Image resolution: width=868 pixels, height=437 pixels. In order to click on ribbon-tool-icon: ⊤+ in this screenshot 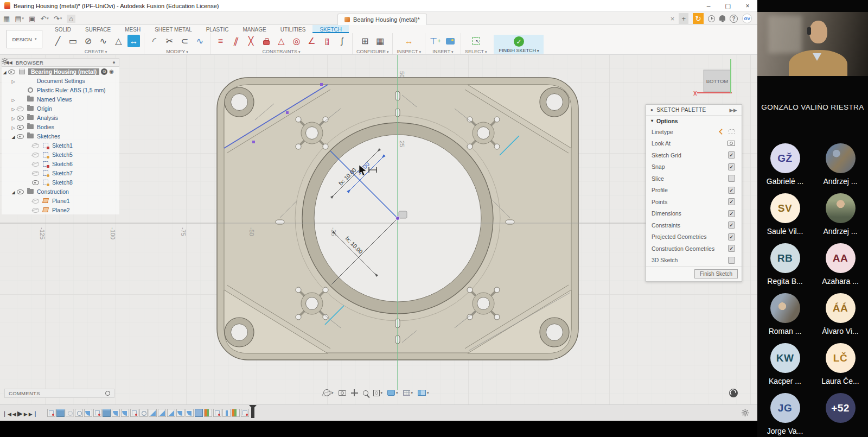, I will do `click(435, 41)`.